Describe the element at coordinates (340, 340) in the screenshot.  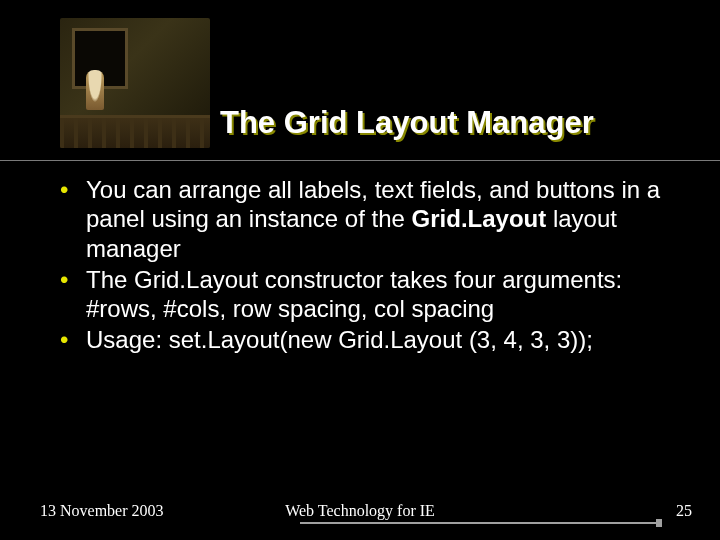
I see `bullet-pre: Usage: set.Layout(new Grid.Layout (3, 4,…` at that location.